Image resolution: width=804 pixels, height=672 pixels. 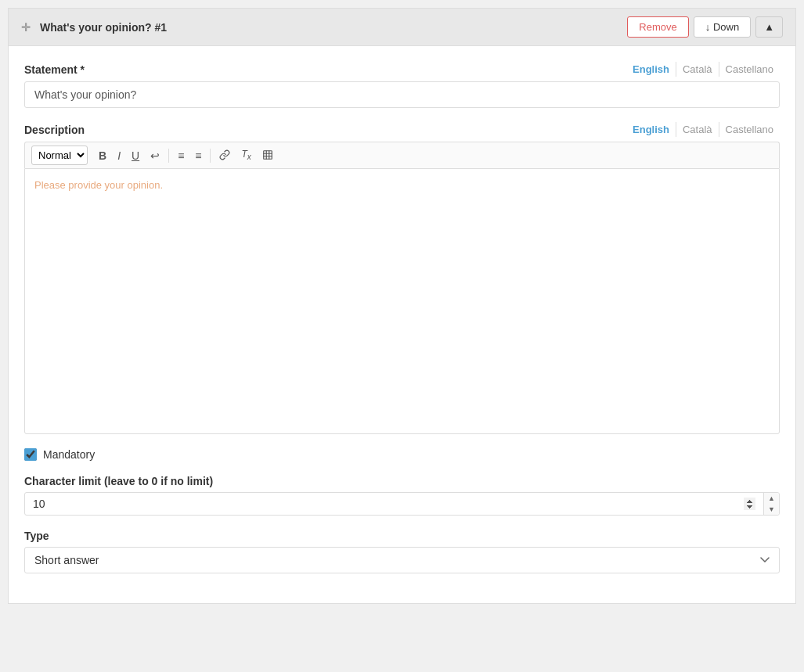 I want to click on char-limit-input, so click(x=402, y=504).